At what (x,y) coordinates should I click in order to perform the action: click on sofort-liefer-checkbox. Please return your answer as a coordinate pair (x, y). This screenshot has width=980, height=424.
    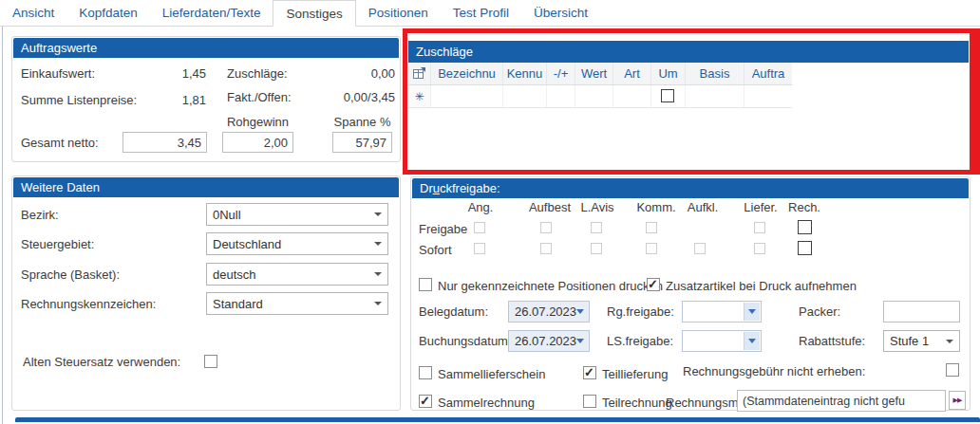
    Looking at the image, I should click on (760, 249).